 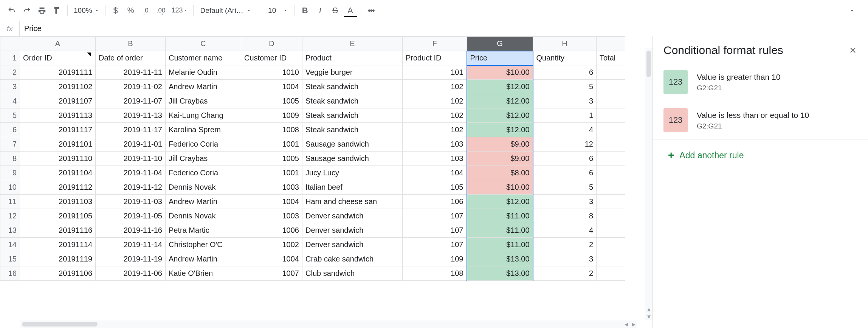 I want to click on currency-button: $, so click(x=116, y=11).